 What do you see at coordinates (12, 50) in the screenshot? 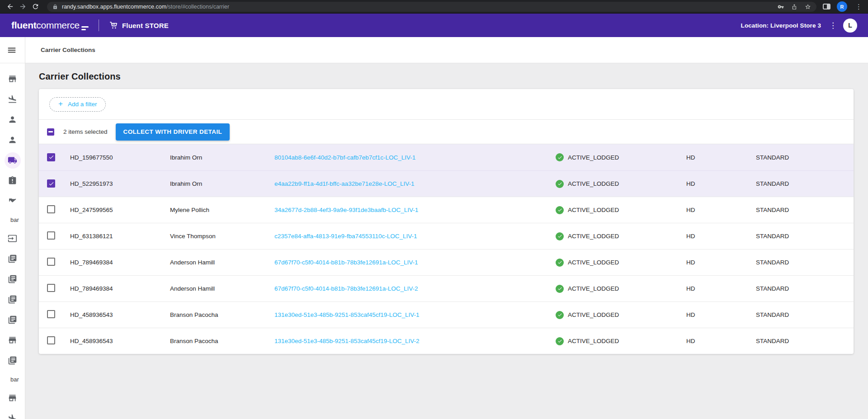
I see `menu-hamburger-icon` at bounding box center [12, 50].